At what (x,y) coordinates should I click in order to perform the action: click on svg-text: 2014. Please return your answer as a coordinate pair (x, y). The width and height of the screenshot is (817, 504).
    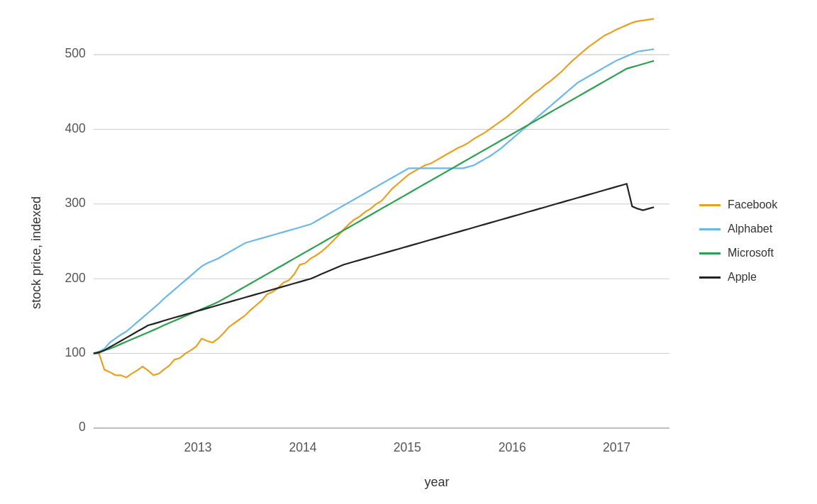
    Looking at the image, I should click on (304, 447).